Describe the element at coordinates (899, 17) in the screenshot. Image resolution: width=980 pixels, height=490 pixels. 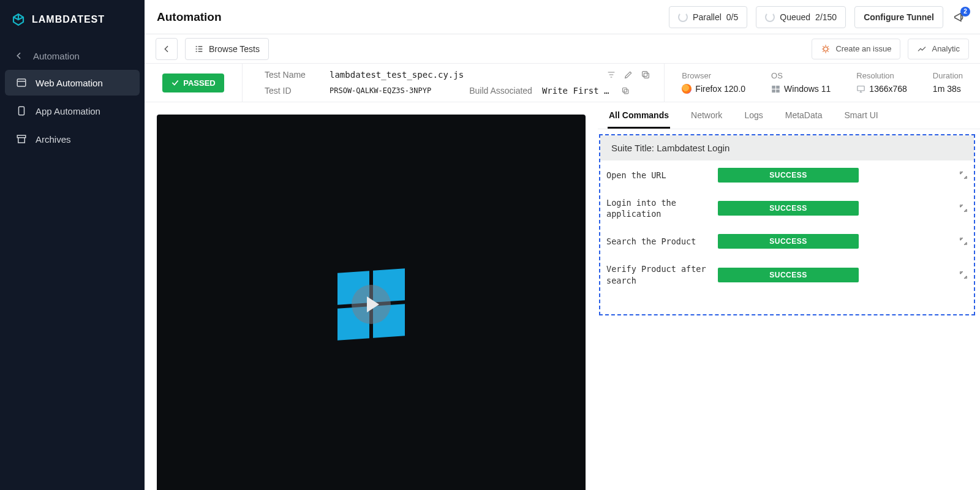
I see `configure-tunnel-button: Configure Tunnel` at that location.